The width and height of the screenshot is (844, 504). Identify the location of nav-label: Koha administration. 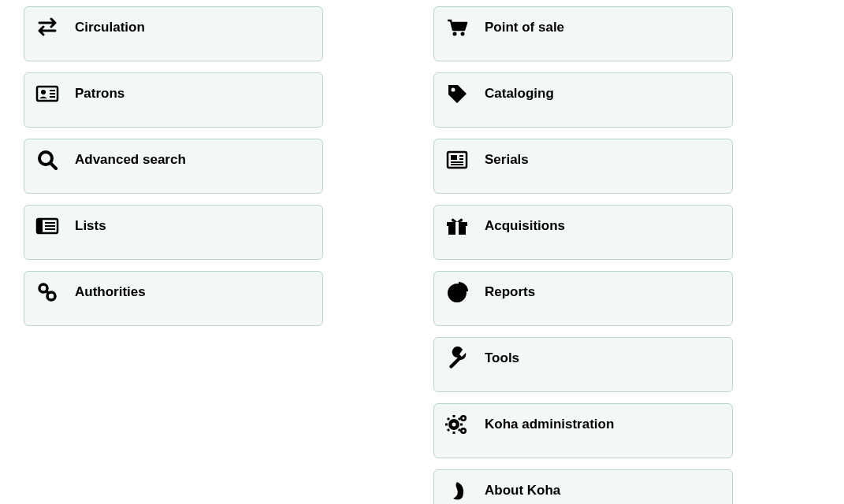
(549, 424).